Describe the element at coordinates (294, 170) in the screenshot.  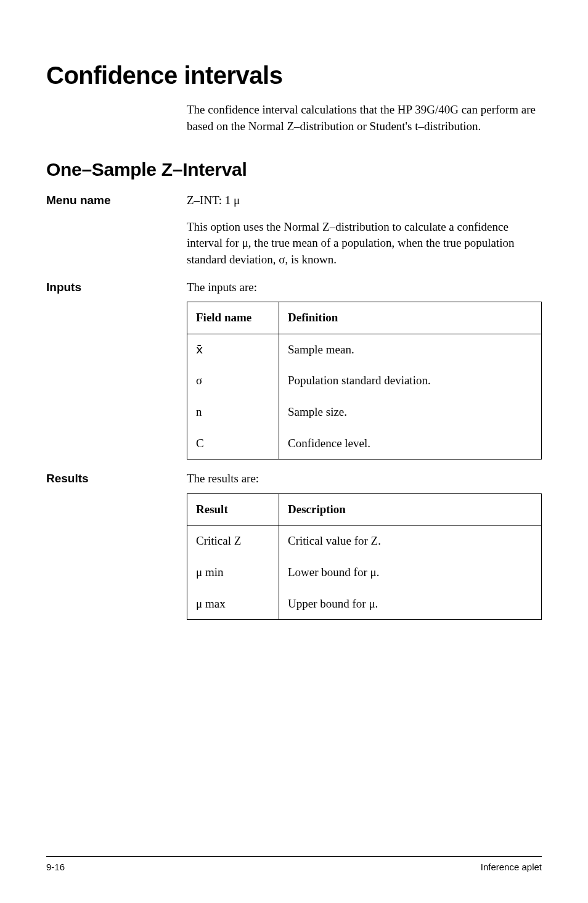
I see `section-title: One–Sample Z–Interval` at that location.